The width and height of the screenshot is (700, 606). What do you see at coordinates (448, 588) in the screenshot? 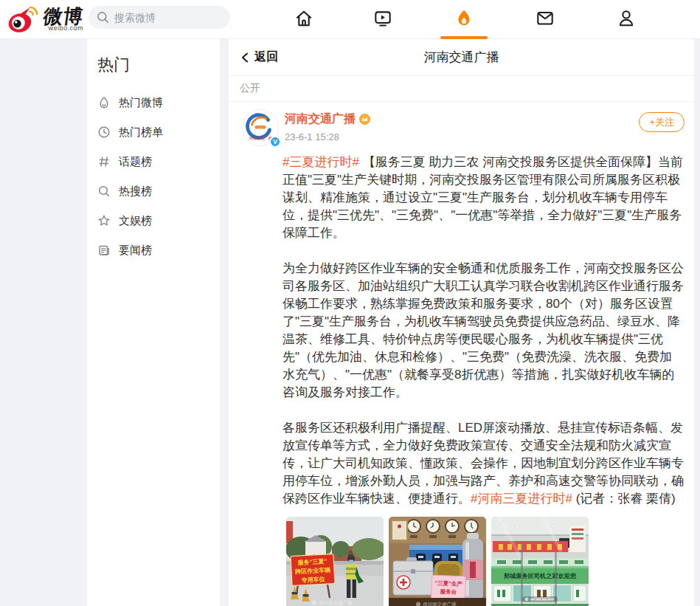
I see `service-desk-sign: "三夏"生产 服务台` at bounding box center [448, 588].